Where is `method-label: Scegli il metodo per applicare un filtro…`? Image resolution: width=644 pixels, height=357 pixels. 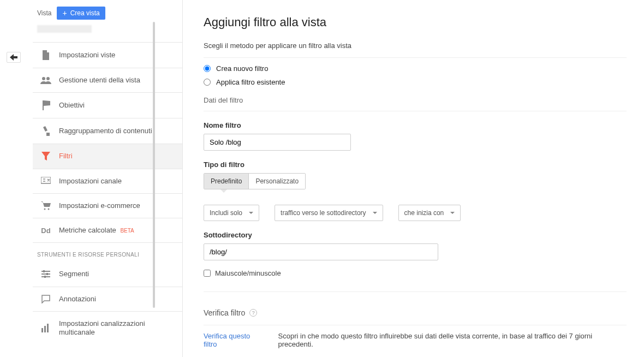
method-label: Scegli il metodo per applicare un filtro… is located at coordinates (415, 46).